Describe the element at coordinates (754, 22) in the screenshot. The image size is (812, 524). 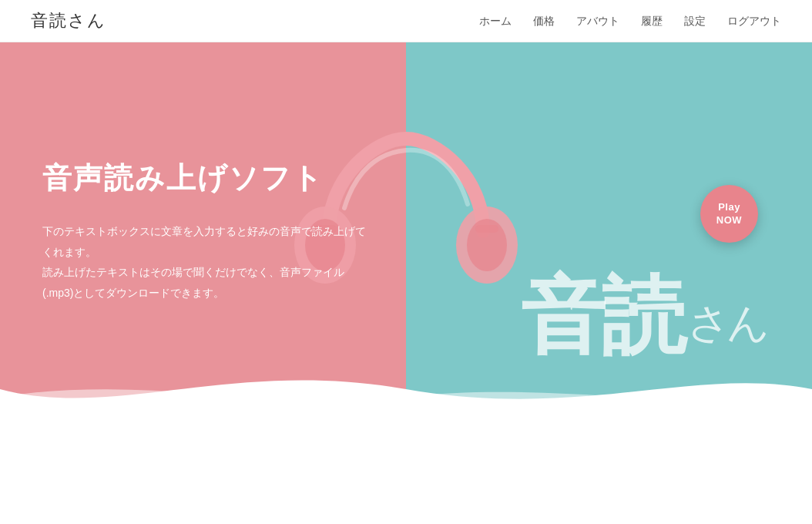
I see `nav-item-logout: ログアウト` at that location.